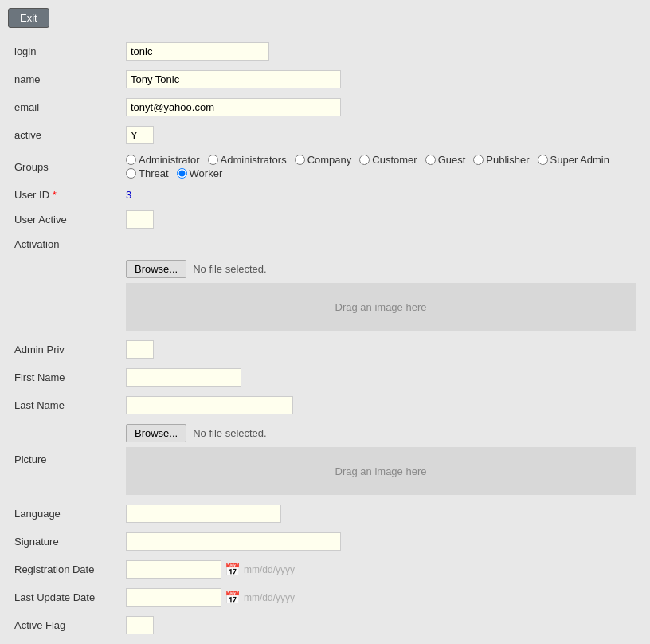 The image size is (650, 644). What do you see at coordinates (381, 349) in the screenshot?
I see `adminpriv-cell` at bounding box center [381, 349].